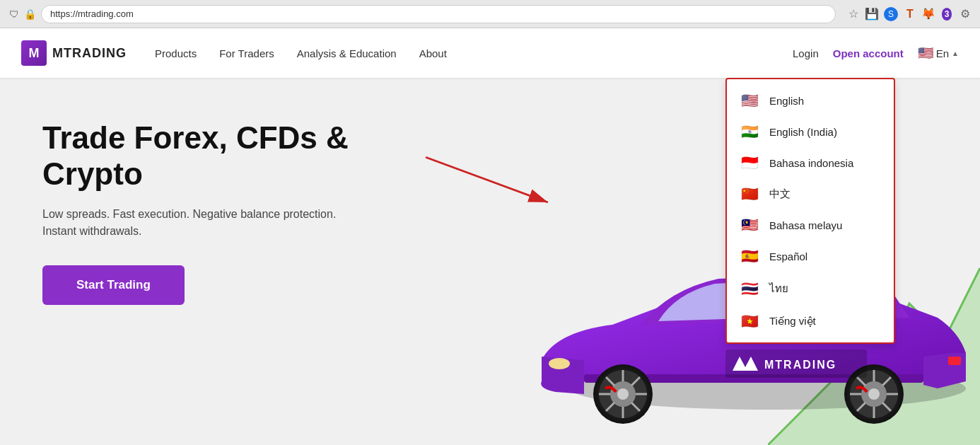  What do you see at coordinates (928, 14) in the screenshot?
I see `fox-extension-icon: 🦊` at bounding box center [928, 14].